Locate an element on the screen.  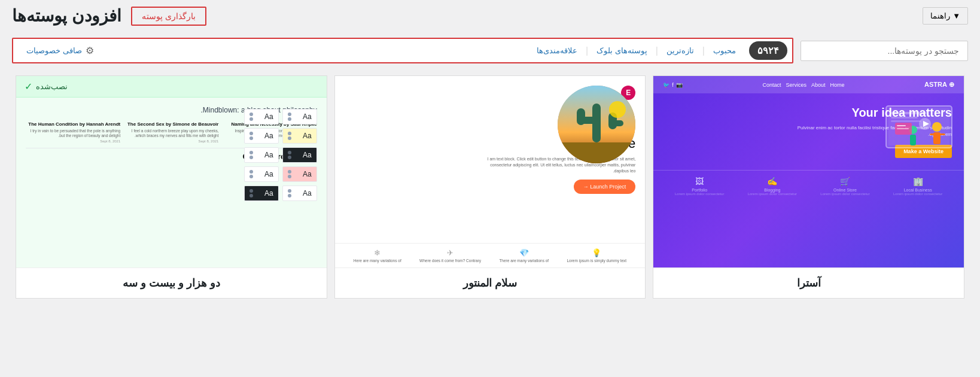
font-sample-2: Aa is located at coordinates (261, 117).